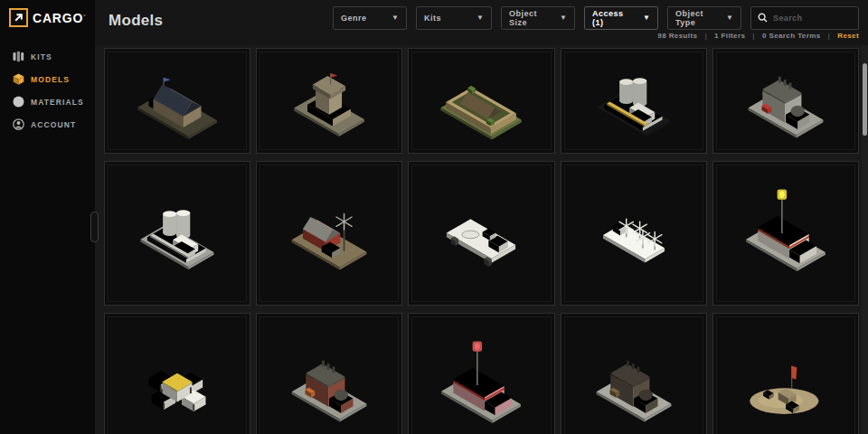 The width and height of the screenshot is (868, 434). Describe the element at coordinates (47, 80) in the screenshot. I see `sidebar-item-models: MODELS` at that location.